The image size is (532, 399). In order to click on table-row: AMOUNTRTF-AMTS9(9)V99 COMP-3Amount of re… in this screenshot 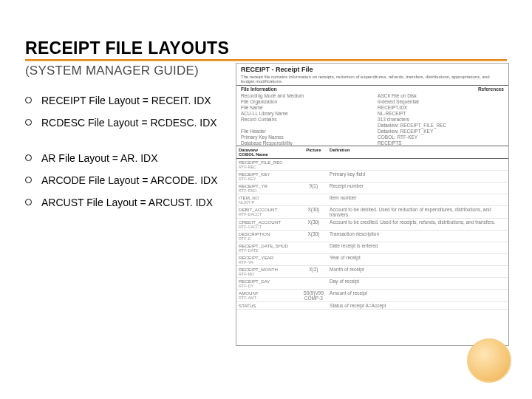, I will do `click(372, 296)`.